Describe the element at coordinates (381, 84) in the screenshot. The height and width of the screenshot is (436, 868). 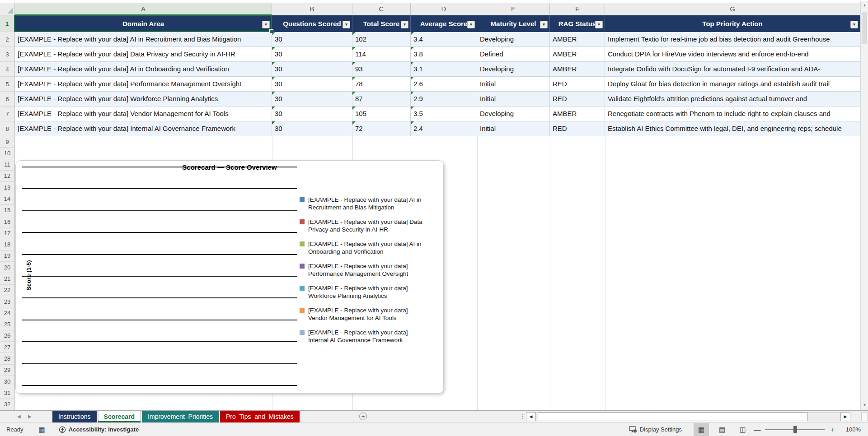
I see `cell-total-score: 78` at that location.